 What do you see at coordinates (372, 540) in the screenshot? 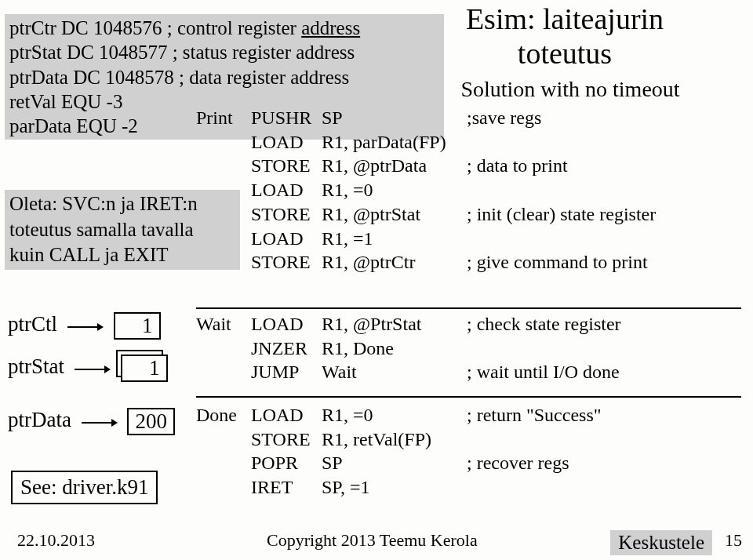
I see `footer-copyright: Copyright 2013 Teemu Kerola` at bounding box center [372, 540].